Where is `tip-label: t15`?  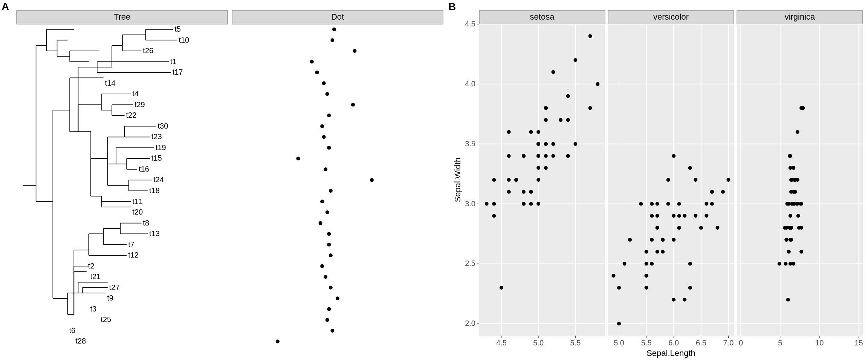 tip-label: t15 is located at coordinates (157, 158).